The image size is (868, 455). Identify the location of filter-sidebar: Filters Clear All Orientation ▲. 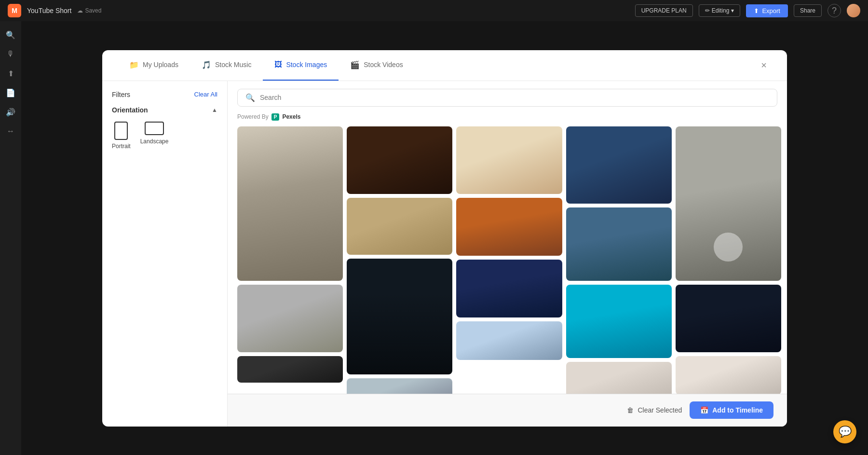
(165, 254).